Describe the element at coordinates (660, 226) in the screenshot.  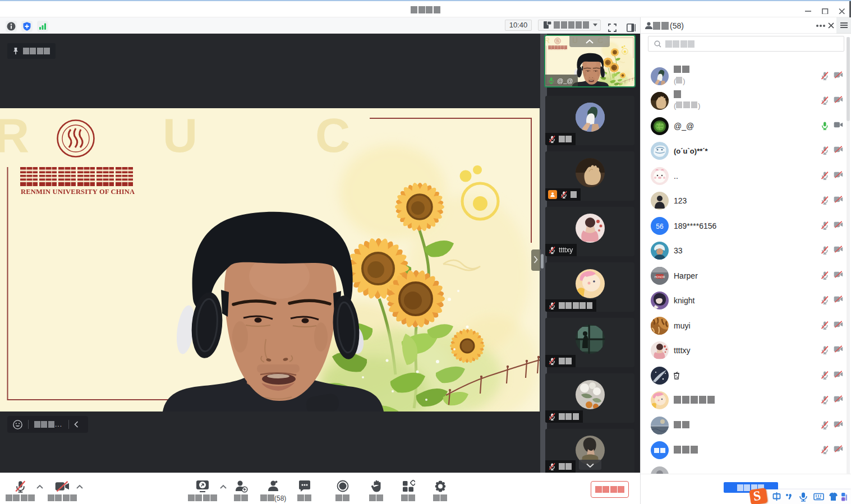
I see `svg-text: 56` at that location.